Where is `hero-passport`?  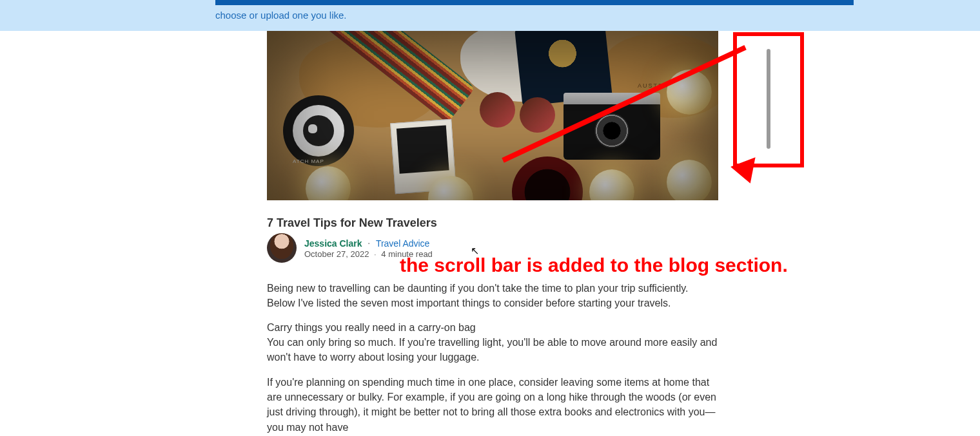
hero-passport is located at coordinates (564, 68).